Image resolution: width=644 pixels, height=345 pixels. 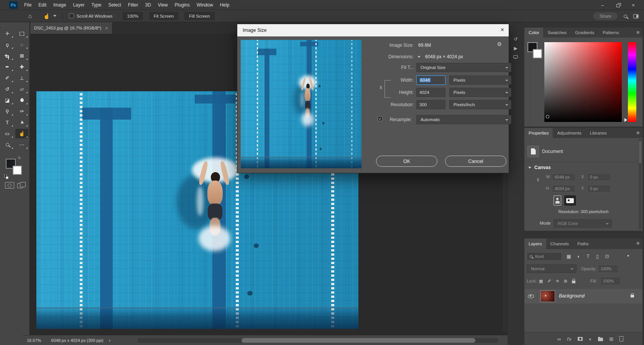 What do you see at coordinates (163, 5) in the screenshot?
I see `menu-view: View` at bounding box center [163, 5].